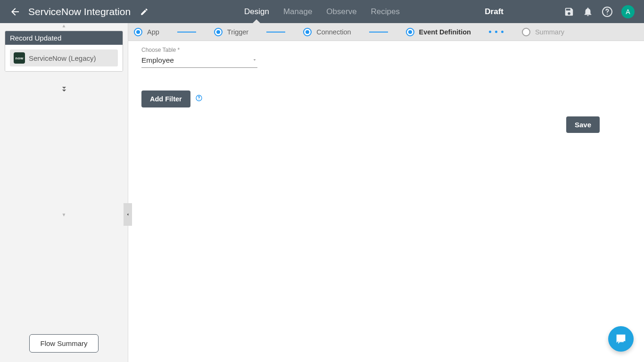  I want to click on step-connector-dots, so click(496, 32).